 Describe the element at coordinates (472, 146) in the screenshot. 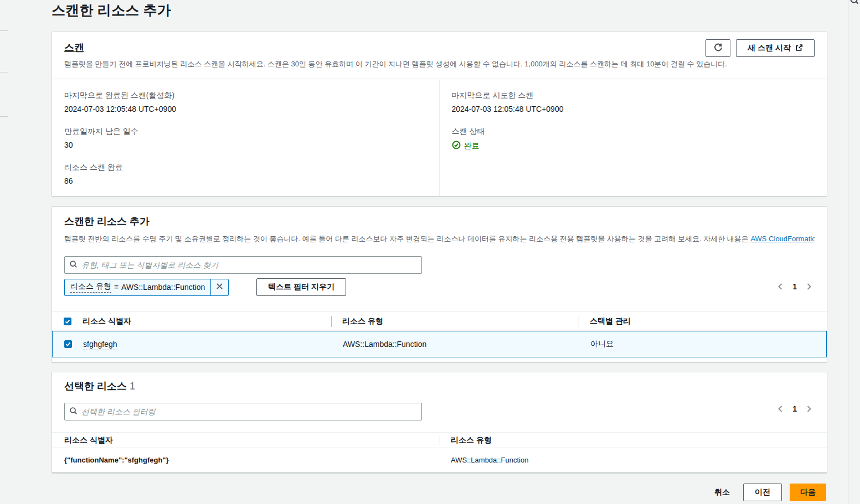

I see `status-text: 완료` at that location.